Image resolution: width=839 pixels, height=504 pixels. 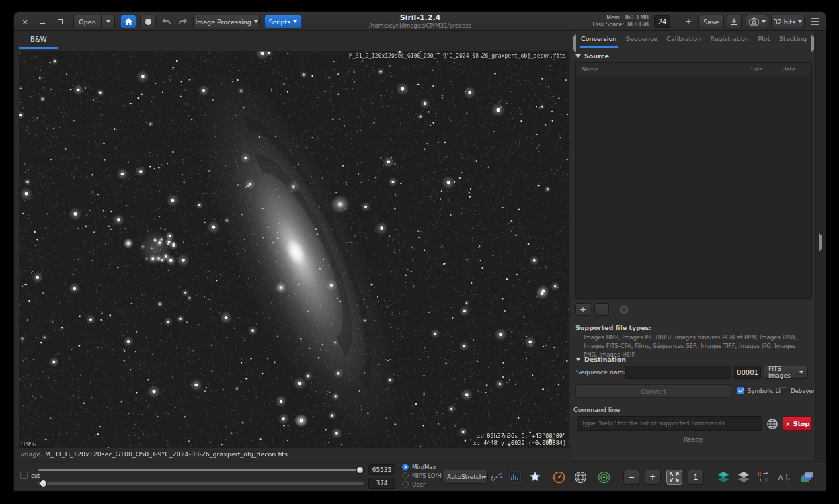 I want to click on save-as-button, so click(x=734, y=22).